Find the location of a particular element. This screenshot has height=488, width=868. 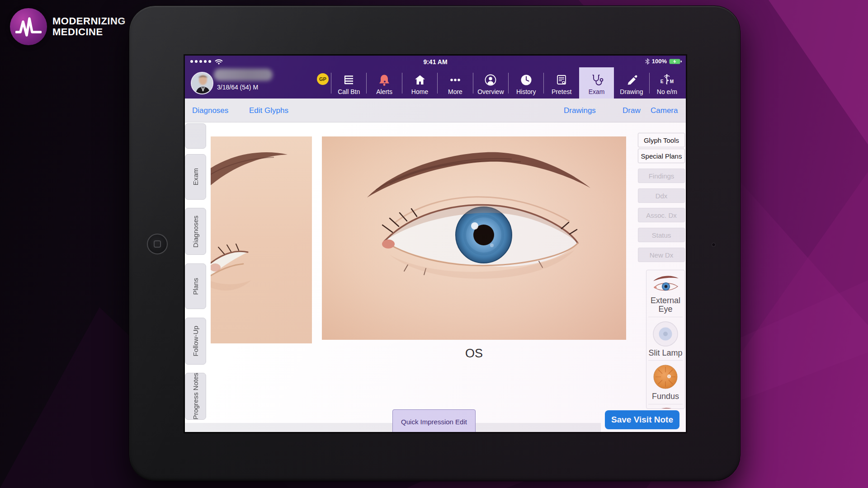

bell-icon is located at coordinates (384, 80).